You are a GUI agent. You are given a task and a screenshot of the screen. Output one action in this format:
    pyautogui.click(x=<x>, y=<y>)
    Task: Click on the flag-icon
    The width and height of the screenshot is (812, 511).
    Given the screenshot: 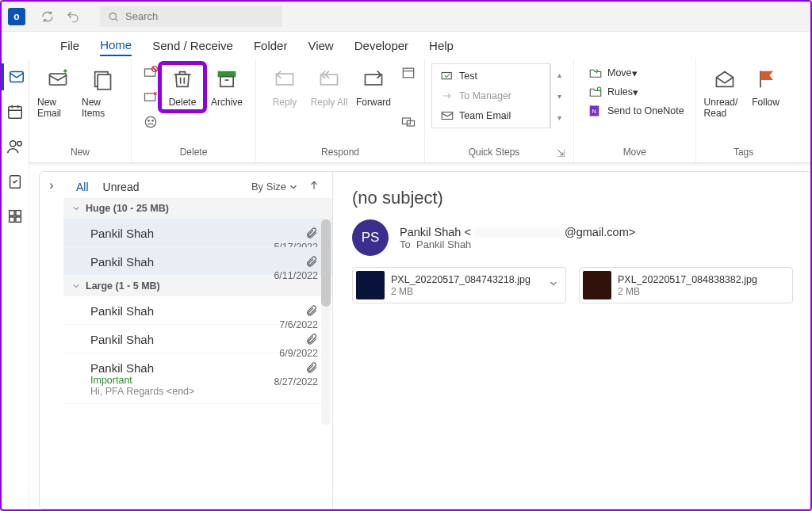 What is the action you would take?
    pyautogui.click(x=766, y=79)
    